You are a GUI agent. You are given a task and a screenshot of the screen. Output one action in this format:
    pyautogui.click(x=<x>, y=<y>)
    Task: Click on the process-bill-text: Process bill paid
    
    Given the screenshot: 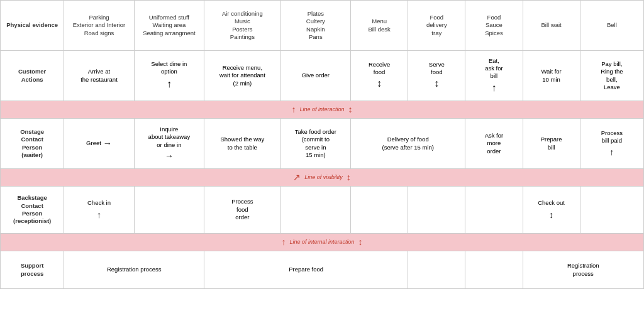 What is the action you would take?
    pyautogui.click(x=612, y=137)
    